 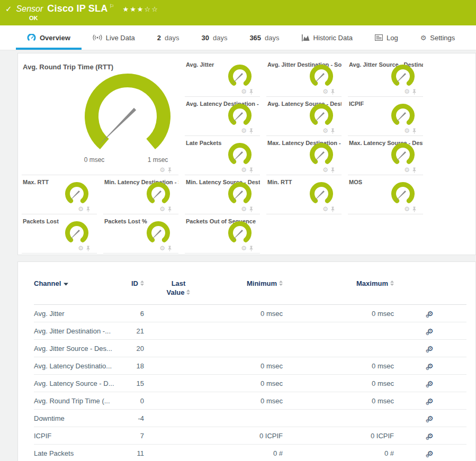 What do you see at coordinates (327, 38) in the screenshot?
I see `tab-historic-data: Historic Data` at bounding box center [327, 38].